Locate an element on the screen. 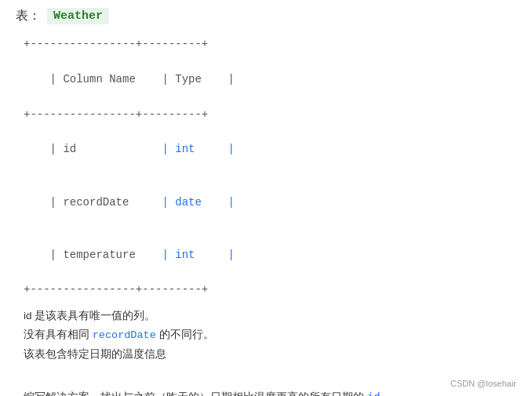 The height and width of the screenshot is (396, 532). schema-header: | Column Name | Type | is located at coordinates (270, 78).